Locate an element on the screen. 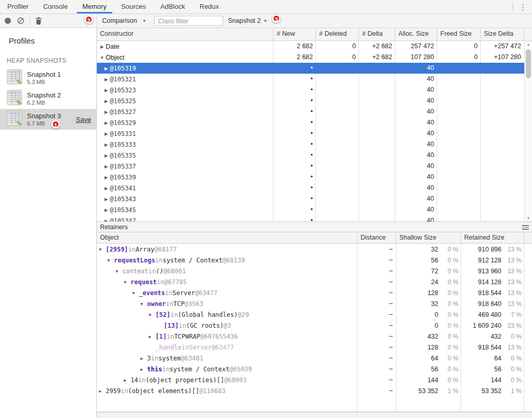 Image resolution: width=532 pixels, height=418 pixels. column-header-new: # New is located at coordinates (295, 34).